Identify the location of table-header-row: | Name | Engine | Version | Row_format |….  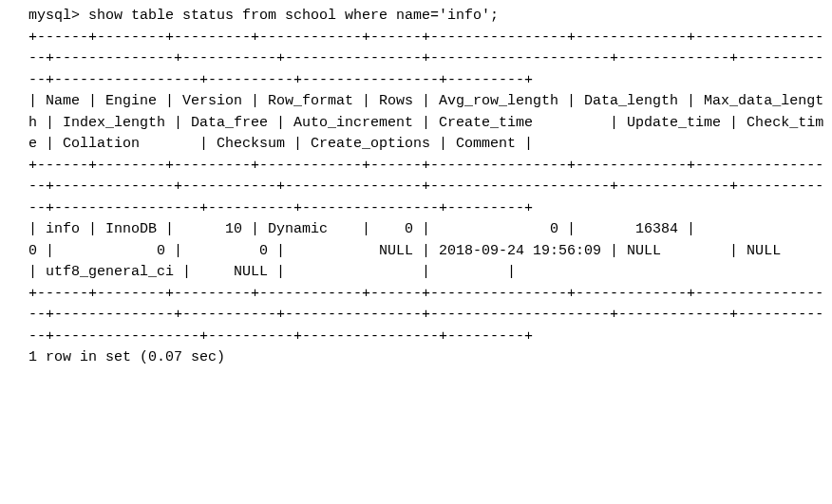
(425, 122).